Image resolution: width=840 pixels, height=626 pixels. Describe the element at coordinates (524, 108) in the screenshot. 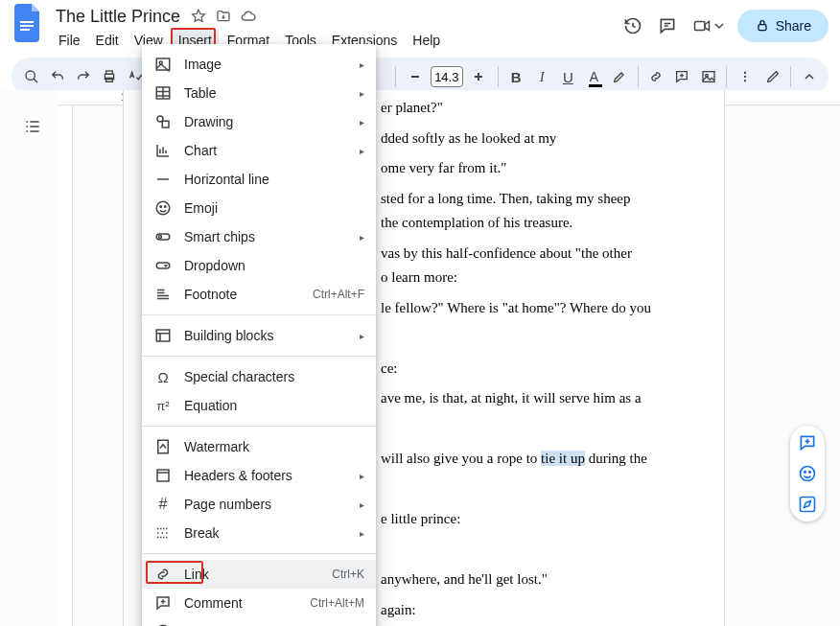

I see `text-line: er planet?"` at that location.